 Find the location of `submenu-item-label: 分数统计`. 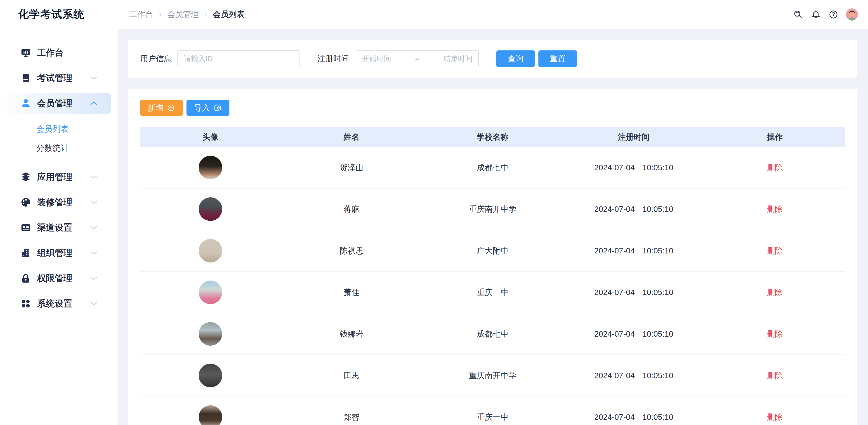

submenu-item-label: 分数统计 is located at coordinates (53, 148).